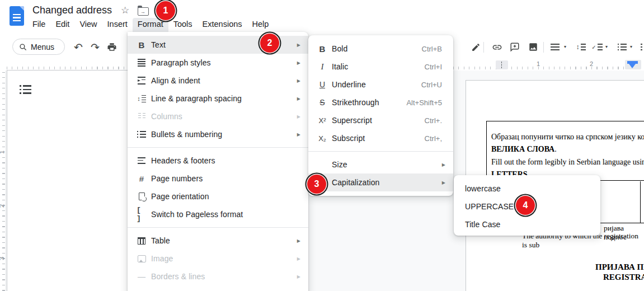 This screenshot has height=291, width=644. What do you see at coordinates (25, 90) in the screenshot?
I see `show-outline-icon` at bounding box center [25, 90].